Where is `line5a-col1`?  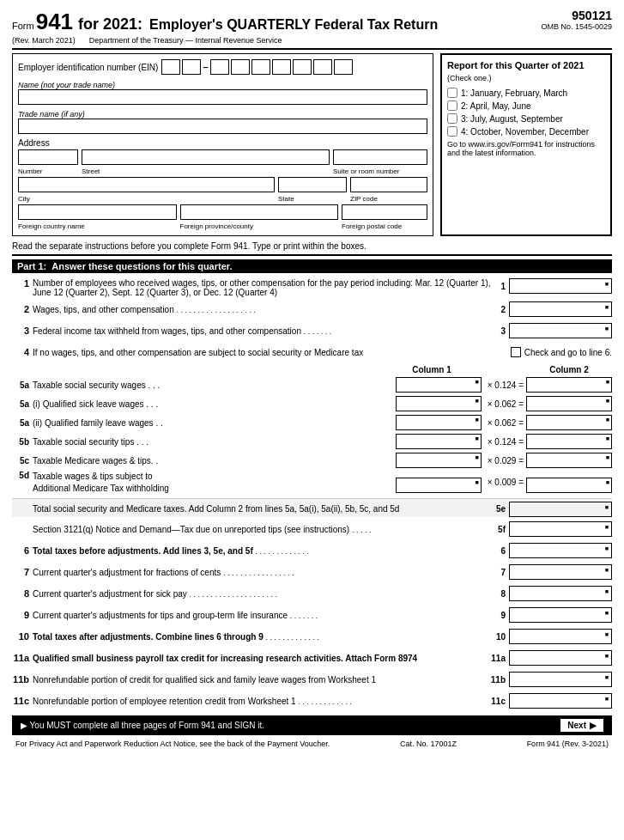 line5a-col1 is located at coordinates (439, 385).